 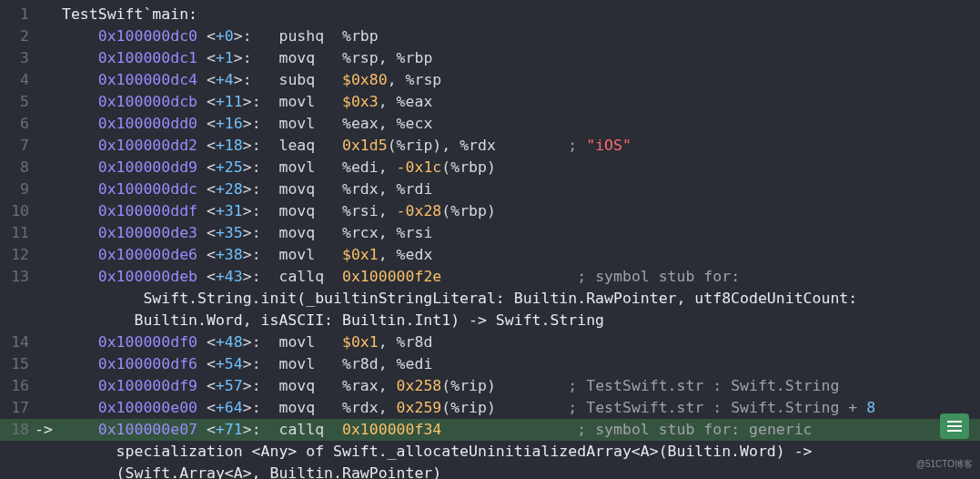 I want to click on line-number: 2, so click(x=17, y=36).